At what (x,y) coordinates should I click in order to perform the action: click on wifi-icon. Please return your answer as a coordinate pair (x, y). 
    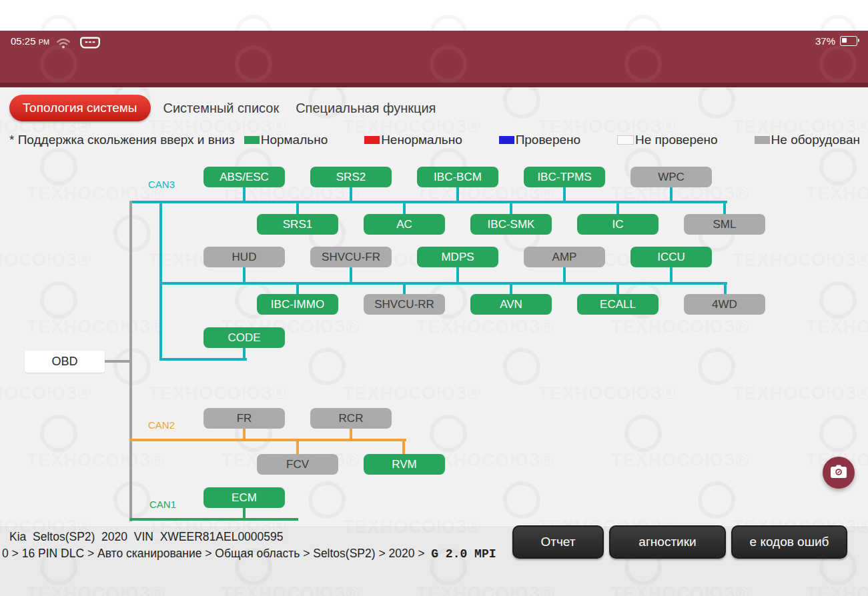
    Looking at the image, I should click on (63, 45).